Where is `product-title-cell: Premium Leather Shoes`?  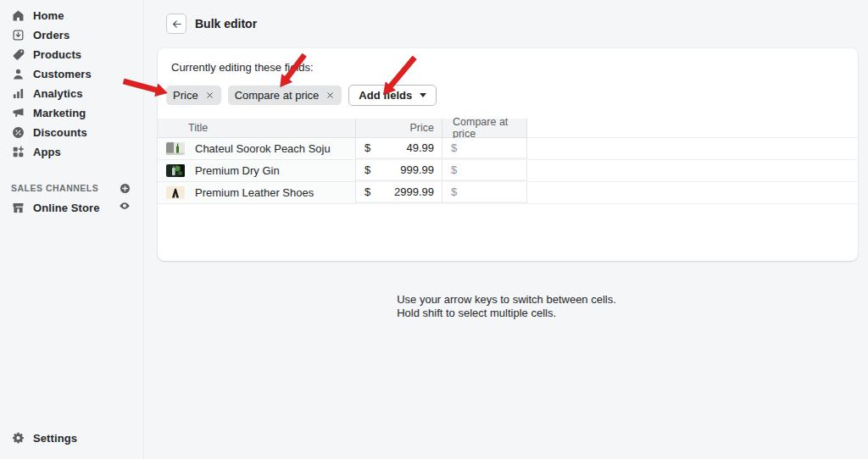
product-title-cell: Premium Leather Shoes is located at coordinates (257, 193).